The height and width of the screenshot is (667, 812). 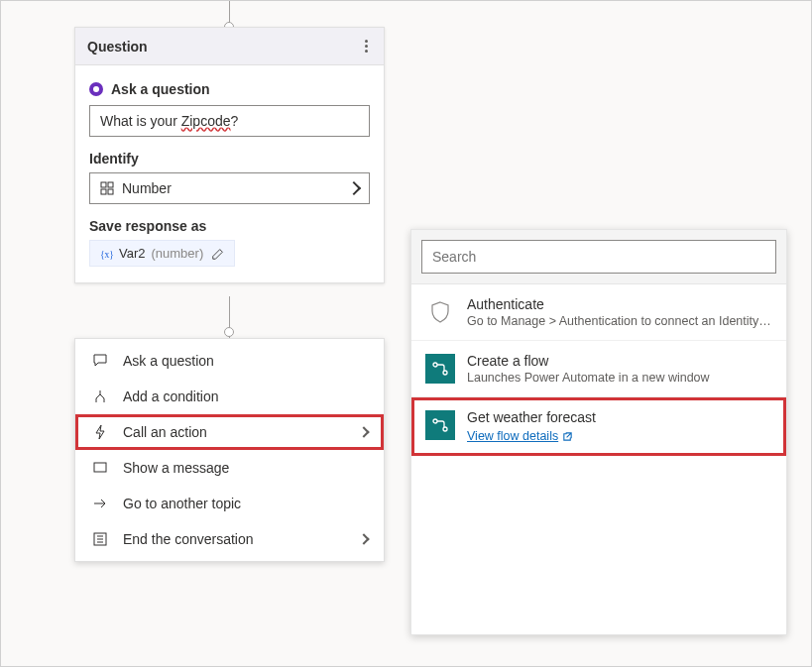 I want to click on menu-item-label: Ask a question, so click(x=246, y=361).